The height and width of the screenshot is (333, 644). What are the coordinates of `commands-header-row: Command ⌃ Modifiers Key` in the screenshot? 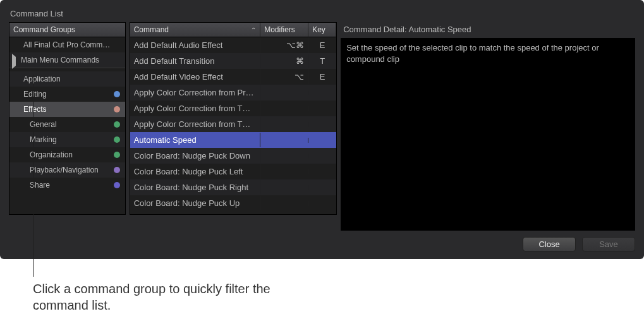 It's located at (234, 30).